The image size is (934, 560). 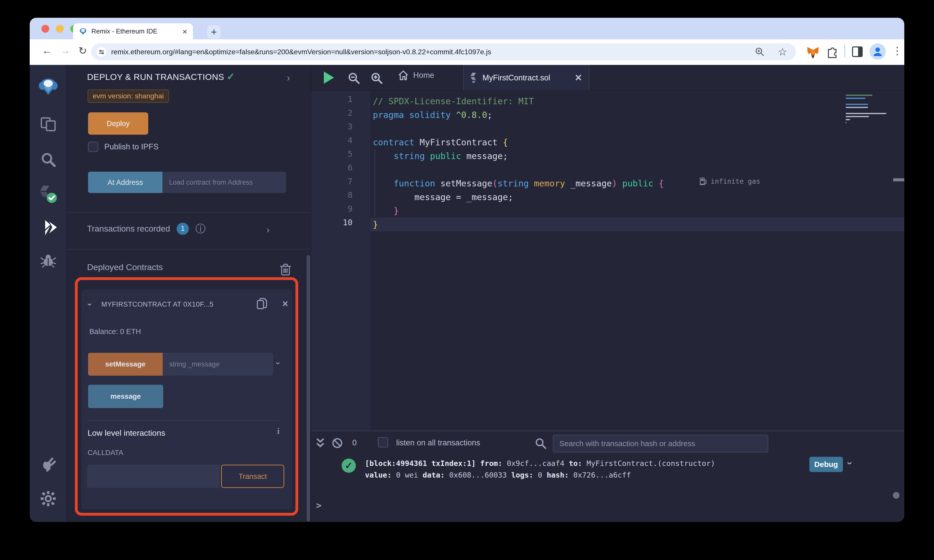 What do you see at coordinates (47, 51) in the screenshot?
I see `back-icon: ←` at bounding box center [47, 51].